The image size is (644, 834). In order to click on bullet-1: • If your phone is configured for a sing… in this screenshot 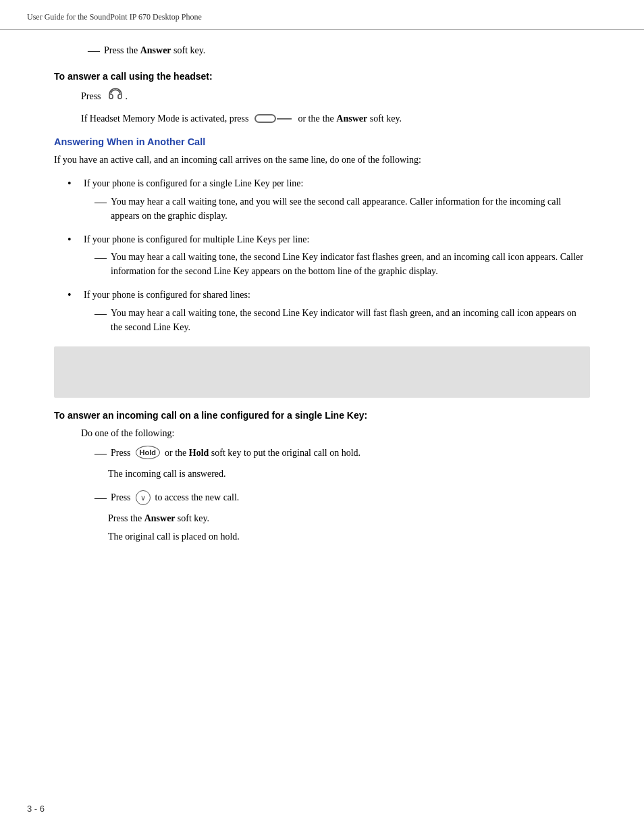, I will do `click(329, 184)`.